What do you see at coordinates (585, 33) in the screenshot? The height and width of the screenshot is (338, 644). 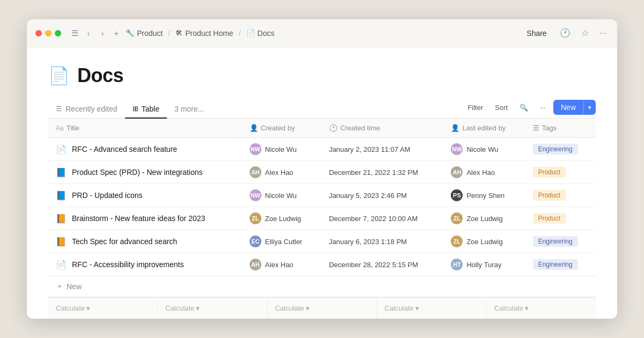 I see `star-icon: ☆` at bounding box center [585, 33].